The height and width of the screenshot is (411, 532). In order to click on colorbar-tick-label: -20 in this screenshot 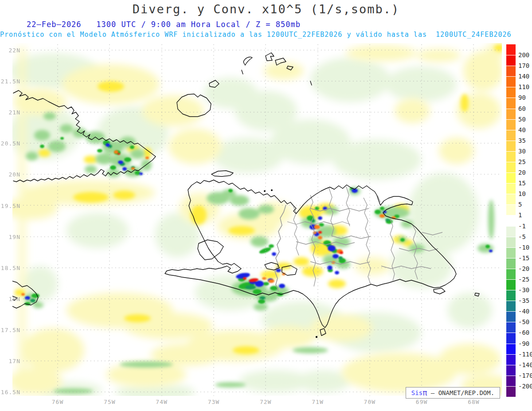, I will do `click(524, 269)`.